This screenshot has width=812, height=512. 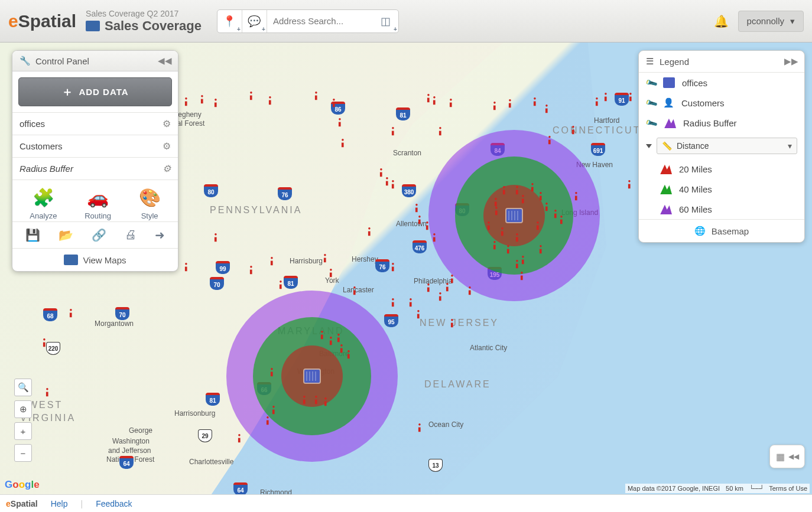 What do you see at coordinates (23, 453) in the screenshot?
I see `zoom-out-button: −` at bounding box center [23, 453].